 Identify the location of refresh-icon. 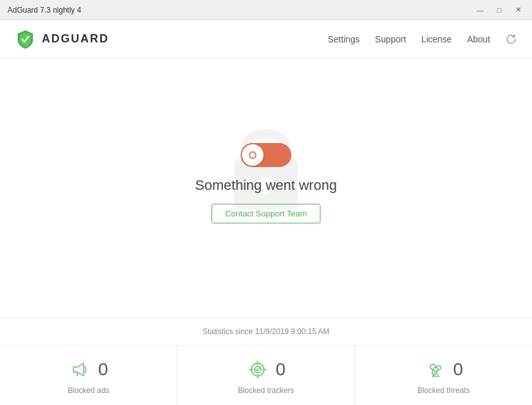
(511, 39).